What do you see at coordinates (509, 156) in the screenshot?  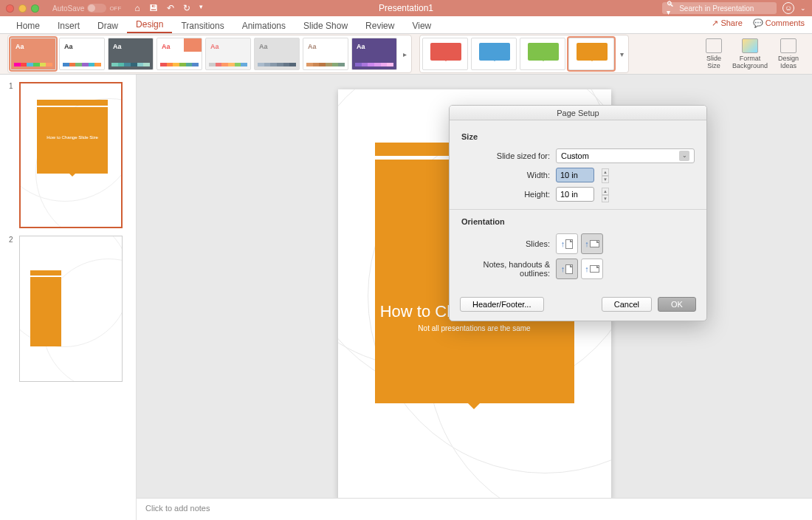 I see `sized-for-label: Slide sized for:` at bounding box center [509, 156].